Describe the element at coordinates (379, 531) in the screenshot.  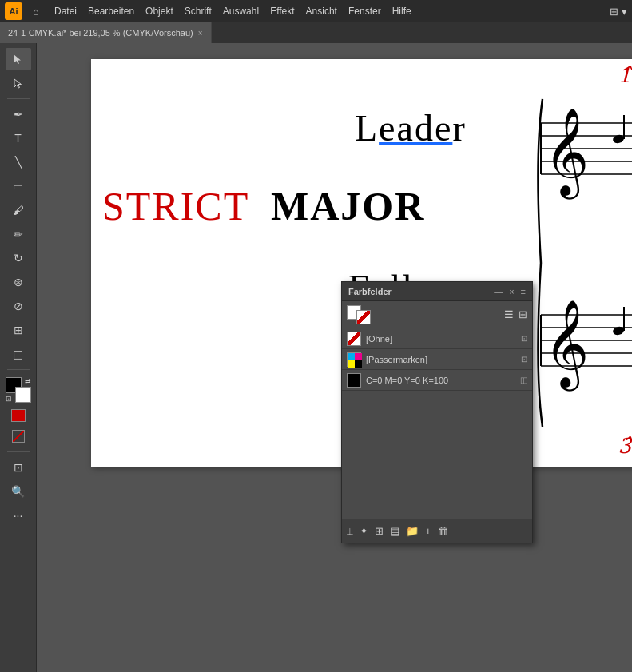
I see `panel-footer-btn-grid: ⊞` at that location.